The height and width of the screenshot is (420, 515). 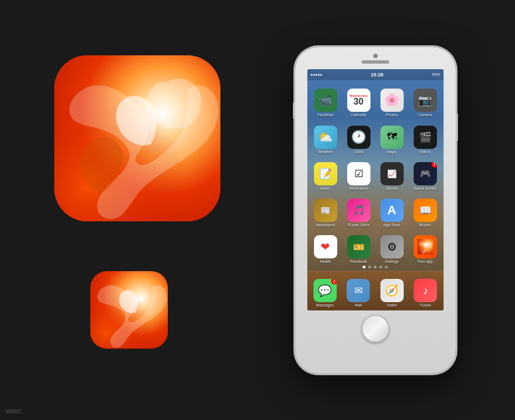 I want to click on app-icon-newsstand: 📰Newsstand, so click(x=326, y=211).